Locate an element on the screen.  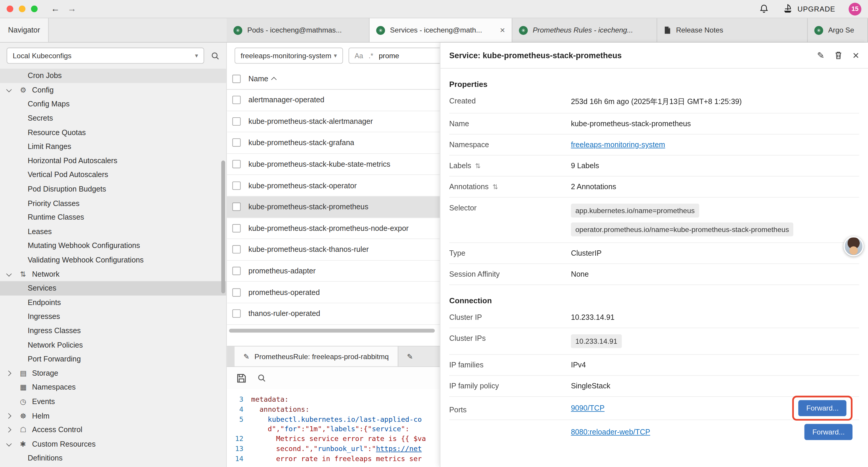
sidebar-item-secrets: Secrets is located at coordinates (113, 118).